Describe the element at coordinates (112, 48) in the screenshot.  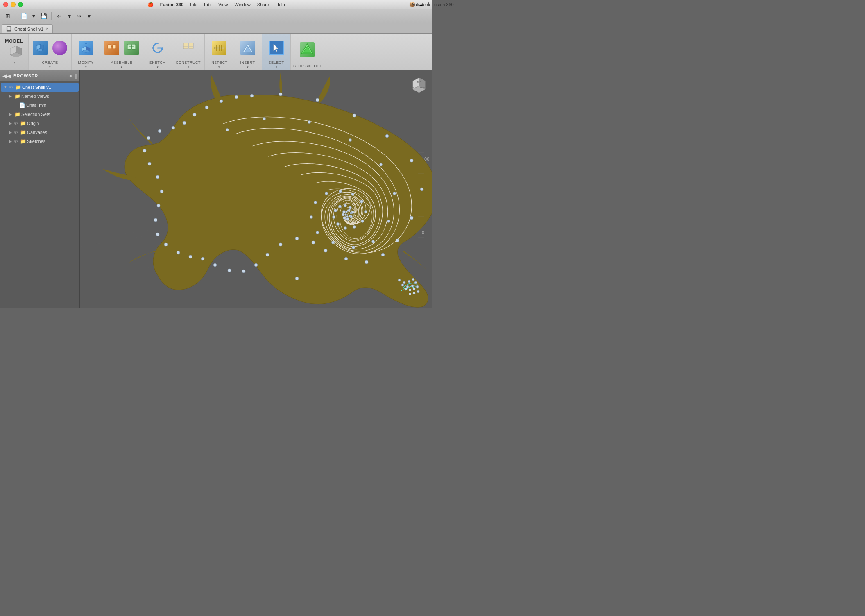
I see `ribbon-assemble-btn1` at that location.